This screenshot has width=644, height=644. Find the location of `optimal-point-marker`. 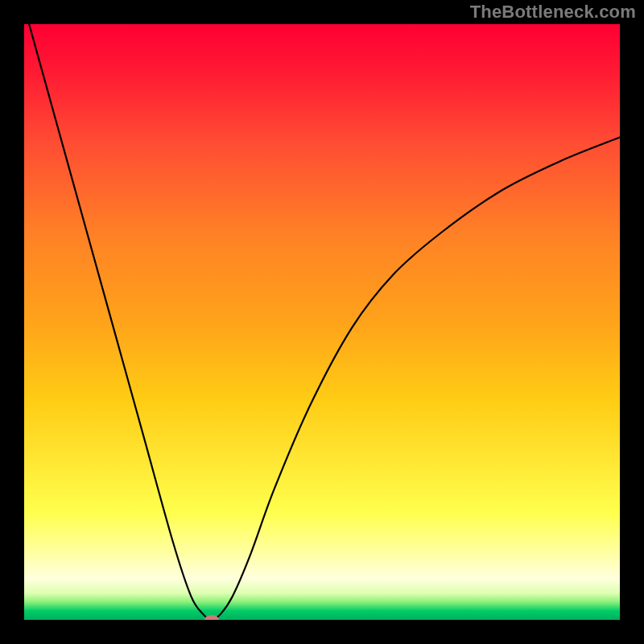

optimal-point-marker is located at coordinates (212, 617).